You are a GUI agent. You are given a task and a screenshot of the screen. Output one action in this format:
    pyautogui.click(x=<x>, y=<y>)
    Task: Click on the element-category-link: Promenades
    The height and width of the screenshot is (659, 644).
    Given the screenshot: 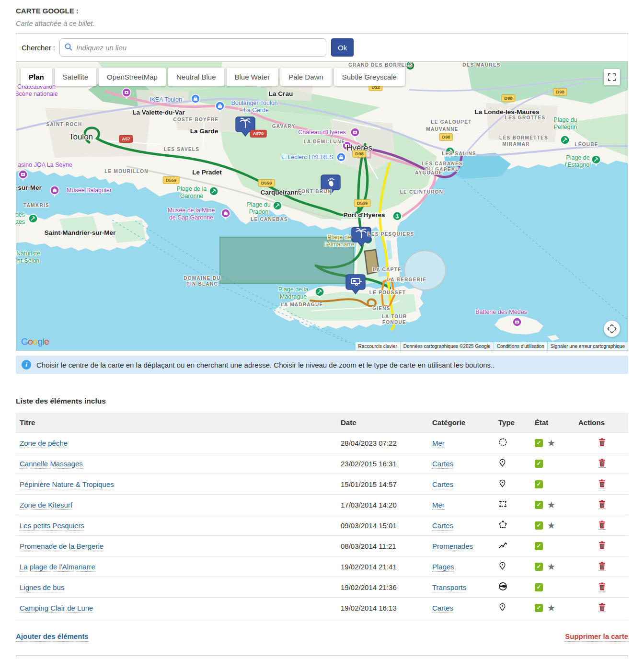 What is the action you would take?
    pyautogui.click(x=452, y=546)
    